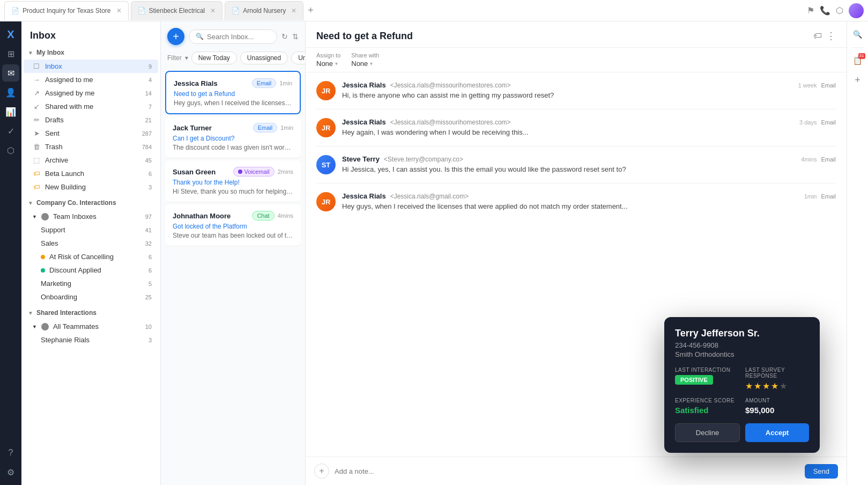  I want to click on sidebar-item-onboarding: Onboarding 25, so click(91, 297).